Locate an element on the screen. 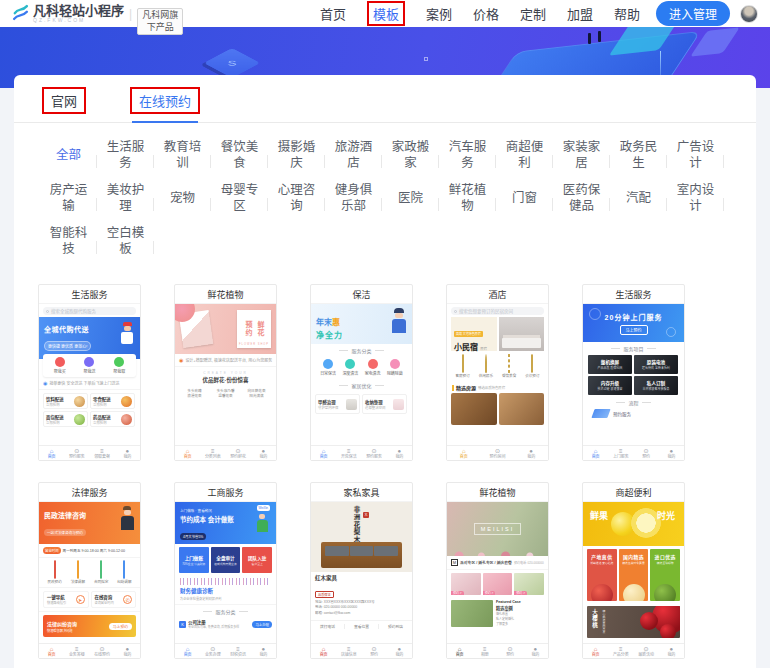 The image size is (770, 668). category-item: 美妆护理 is located at coordinates (126, 198).